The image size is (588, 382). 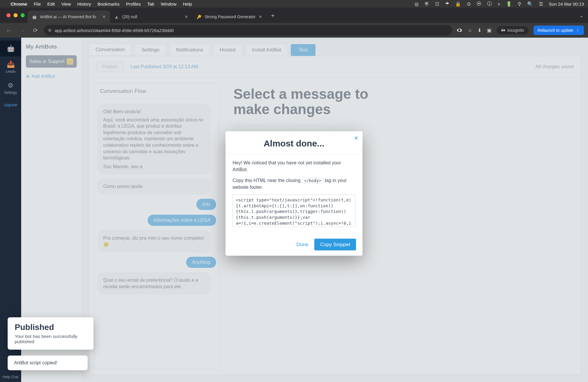 I want to click on battery-icon: 🔋, so click(x=509, y=4).